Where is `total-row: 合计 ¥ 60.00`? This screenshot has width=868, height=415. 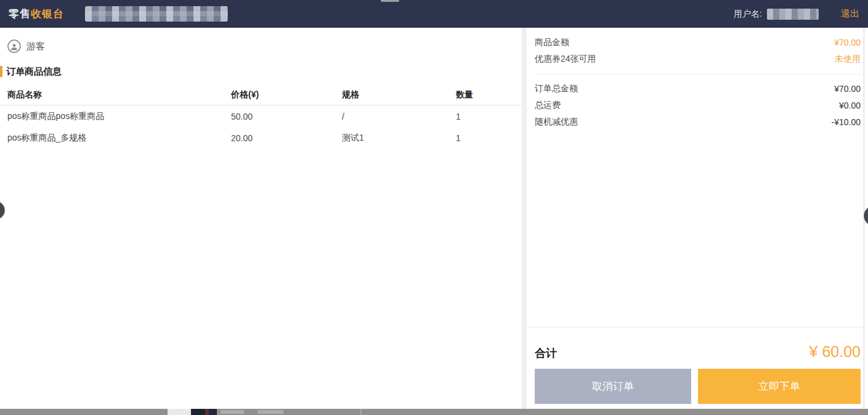 total-row: 合计 ¥ 60.00 is located at coordinates (697, 351).